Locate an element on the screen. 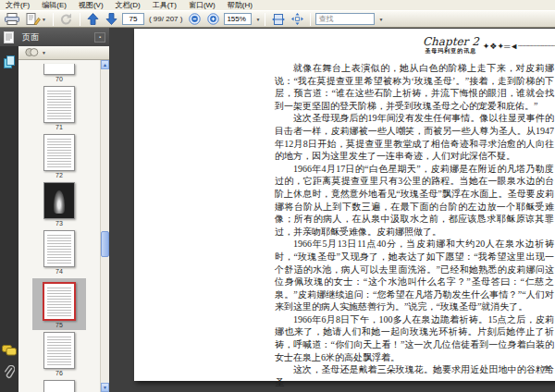 Image resolution: width=555 pixels, height=392 pixels. zoom-out-button is located at coordinates (194, 18).